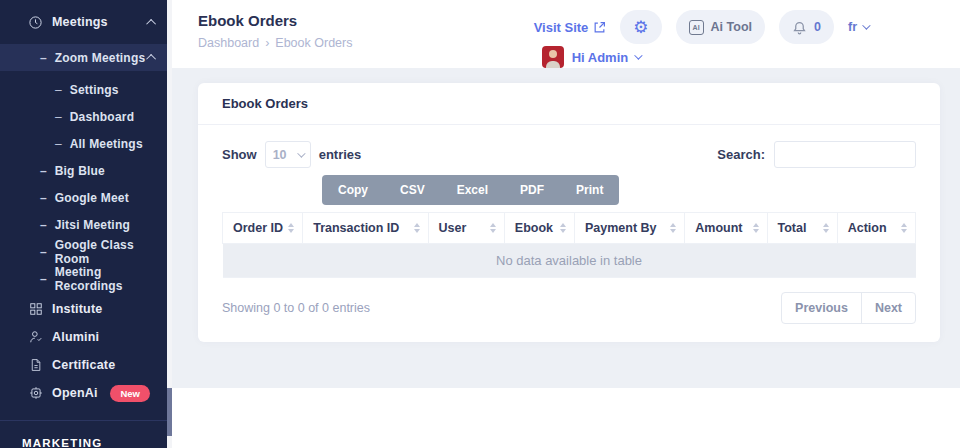  What do you see at coordinates (845, 154) in the screenshot?
I see `search-input` at bounding box center [845, 154].